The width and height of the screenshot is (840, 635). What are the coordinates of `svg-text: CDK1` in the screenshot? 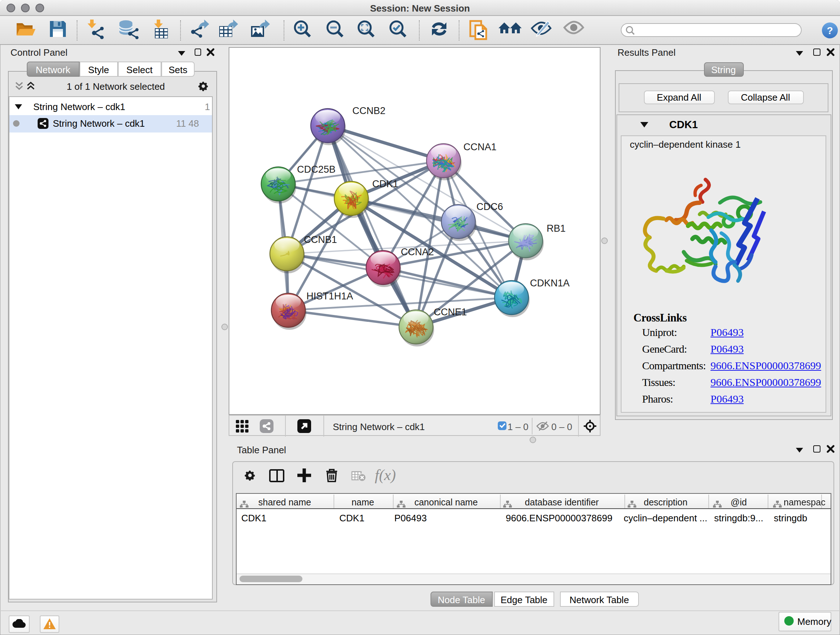 It's located at (385, 184).